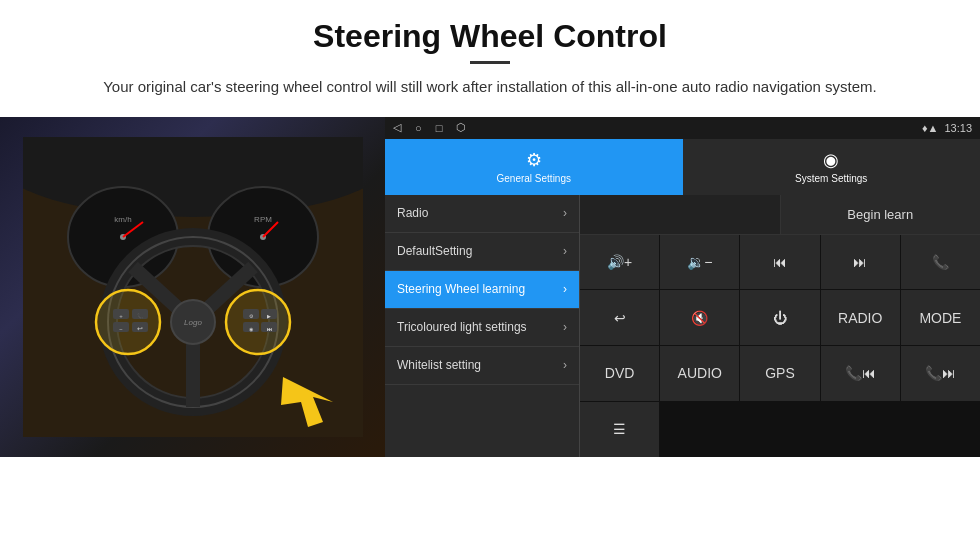 This screenshot has height=547, width=980. Describe the element at coordinates (947, 128) in the screenshot. I see `status-right: ♦▲ 13:13` at that location.